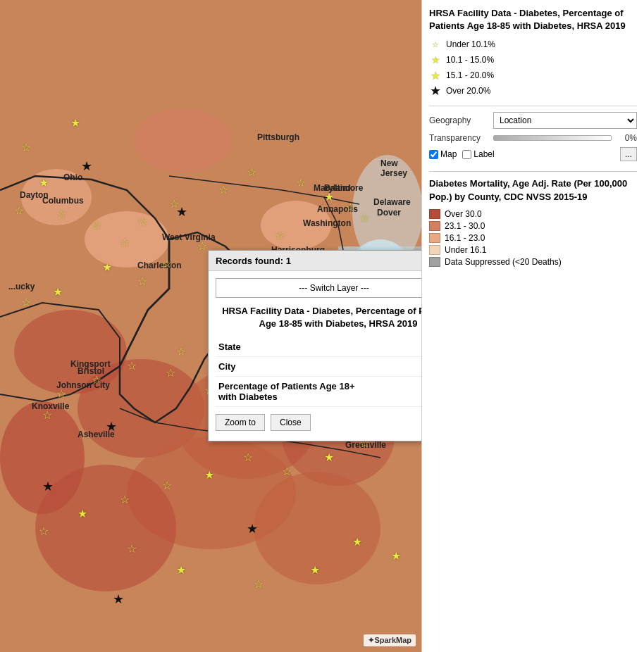 The height and width of the screenshot is (652, 644). What do you see at coordinates (533, 154) in the screenshot?
I see `map-label-control: Map Label ...` at bounding box center [533, 154].